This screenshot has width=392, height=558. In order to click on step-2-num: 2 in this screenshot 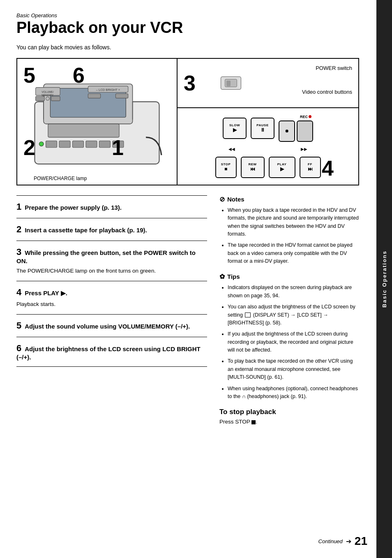, I will do `click(30, 148)`.